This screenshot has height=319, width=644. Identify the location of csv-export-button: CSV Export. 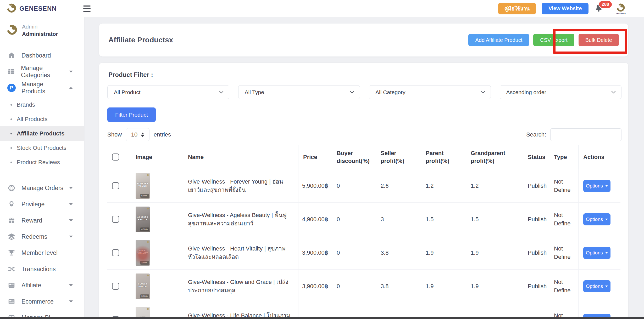
(554, 40).